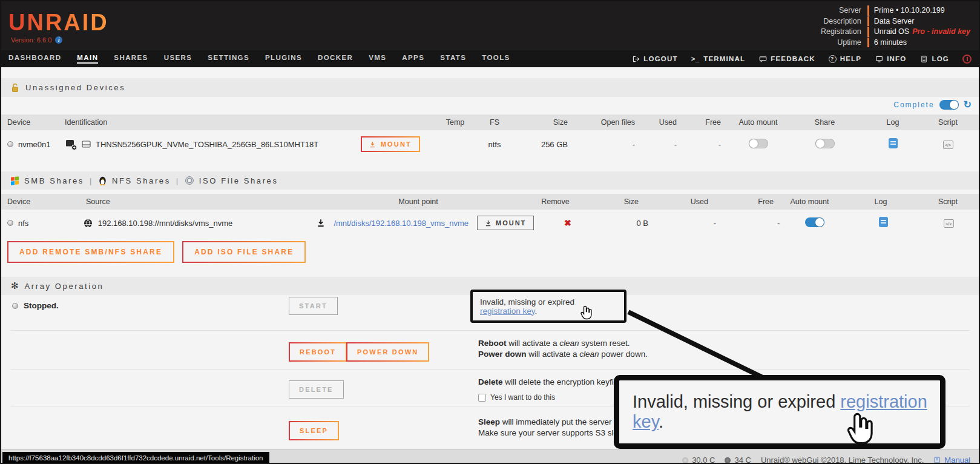 The height and width of the screenshot is (464, 980). What do you see at coordinates (932, 105) in the screenshot?
I see `complete-toggle-row: Complete ↻` at bounding box center [932, 105].